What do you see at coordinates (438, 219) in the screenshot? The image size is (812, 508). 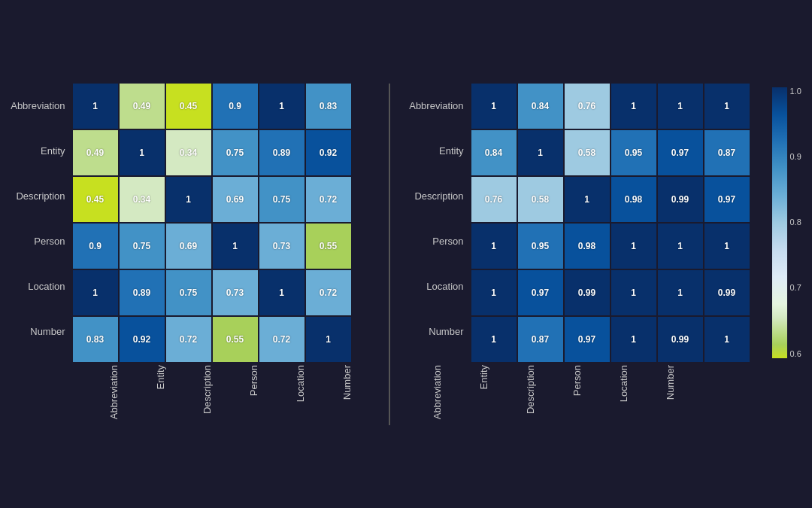 I see `right-row-labels: AbbreviationEntityDescriptionPersonLocat…` at bounding box center [438, 219].